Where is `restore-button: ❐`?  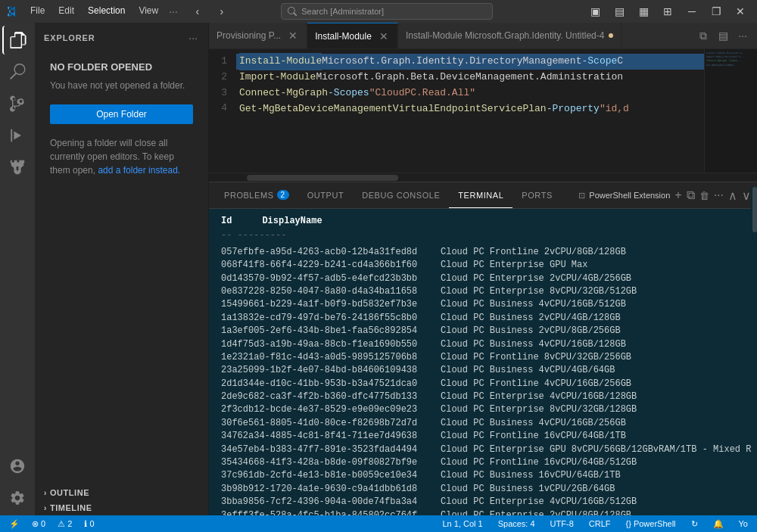 restore-button: ❐ is located at coordinates (716, 11).